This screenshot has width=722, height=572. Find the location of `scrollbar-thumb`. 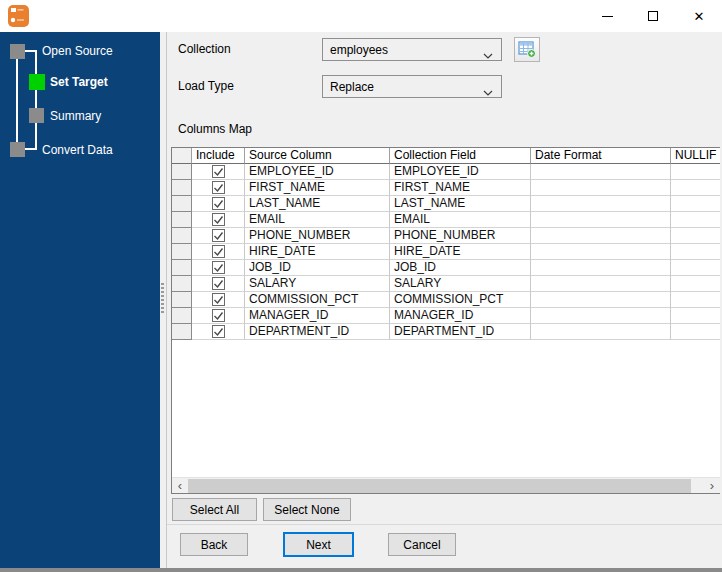

scrollbar-thumb is located at coordinates (440, 486).